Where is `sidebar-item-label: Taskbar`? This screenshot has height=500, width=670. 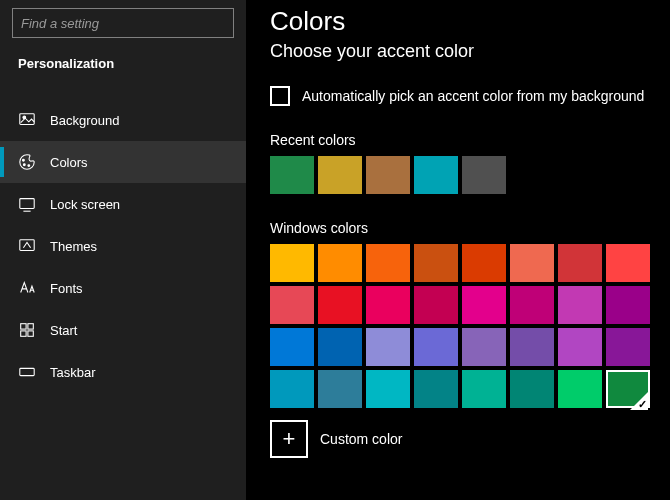
sidebar-item-label: Taskbar is located at coordinates (73, 372).